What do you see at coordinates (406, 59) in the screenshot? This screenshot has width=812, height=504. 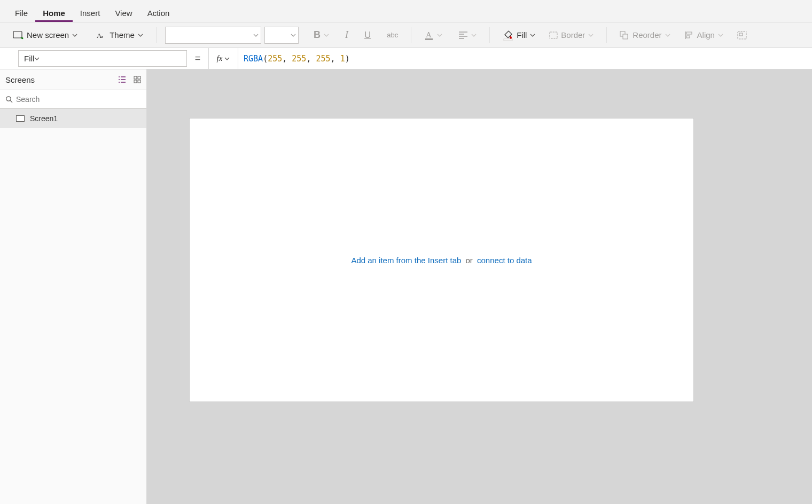 I see `formula-bar: Fill = fx RGBA(255, 255, 255, 1)` at bounding box center [406, 59].